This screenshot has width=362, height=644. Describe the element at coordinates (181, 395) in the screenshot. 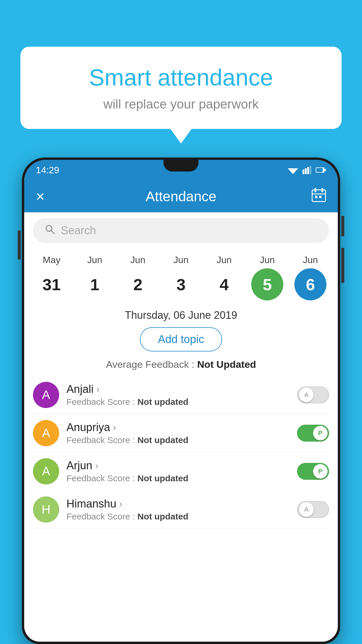

I see `student-item: AAnjali ›Feedback Score : Not updatedA` at that location.